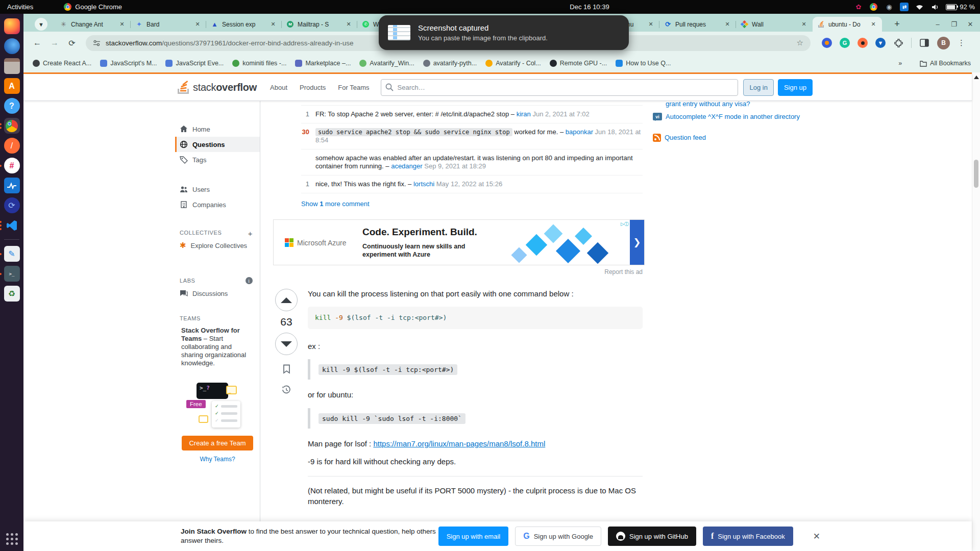 The height and width of the screenshot is (551, 980). I want to click on azure-ad-banner: Microsoft Azure Code. Experiment. Build.…, so click(459, 242).